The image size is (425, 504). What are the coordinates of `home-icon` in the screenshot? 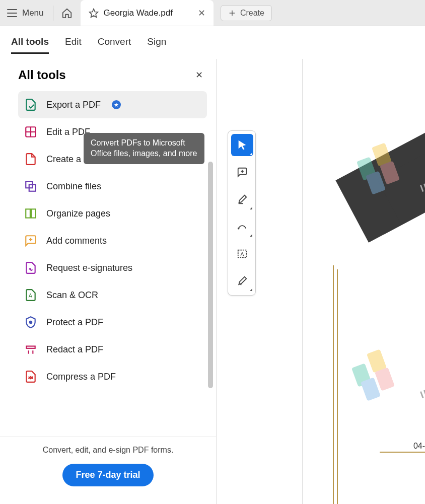 It's located at (67, 13).